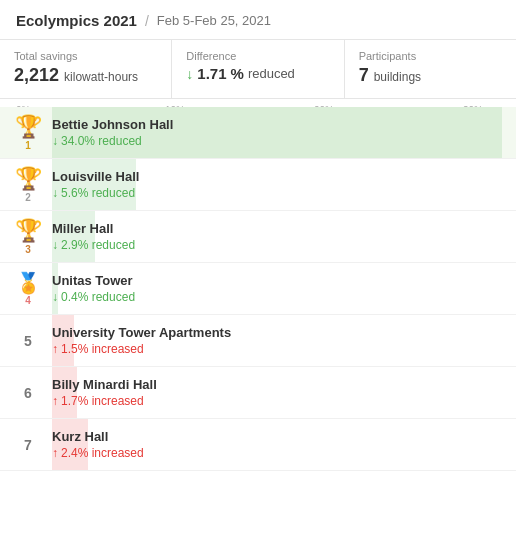 Image resolution: width=516 pixels, height=545 pixels. What do you see at coordinates (277, 236) in the screenshot?
I see `building-info: Miller Hall ↓ 2.9% reduced` at bounding box center [277, 236].